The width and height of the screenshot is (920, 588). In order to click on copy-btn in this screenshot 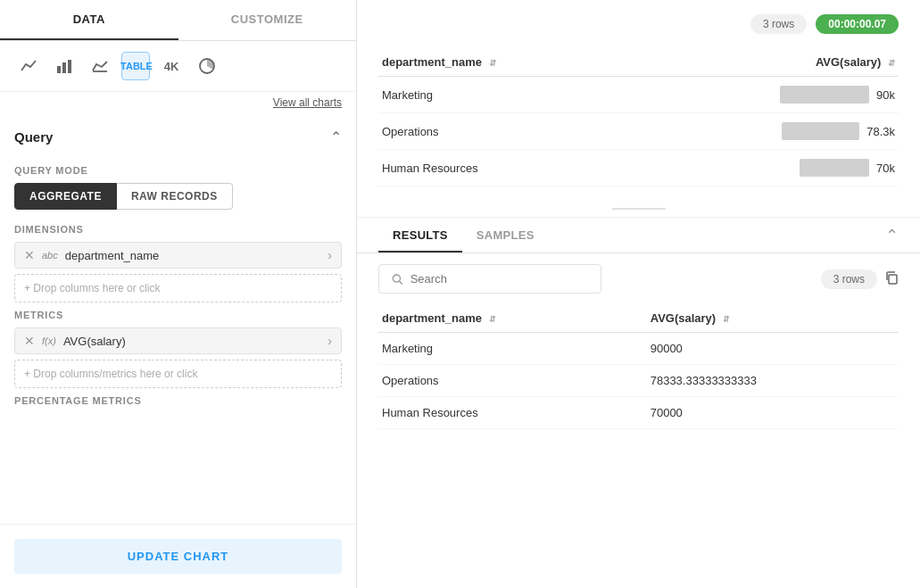, I will do `click(891, 279)`.